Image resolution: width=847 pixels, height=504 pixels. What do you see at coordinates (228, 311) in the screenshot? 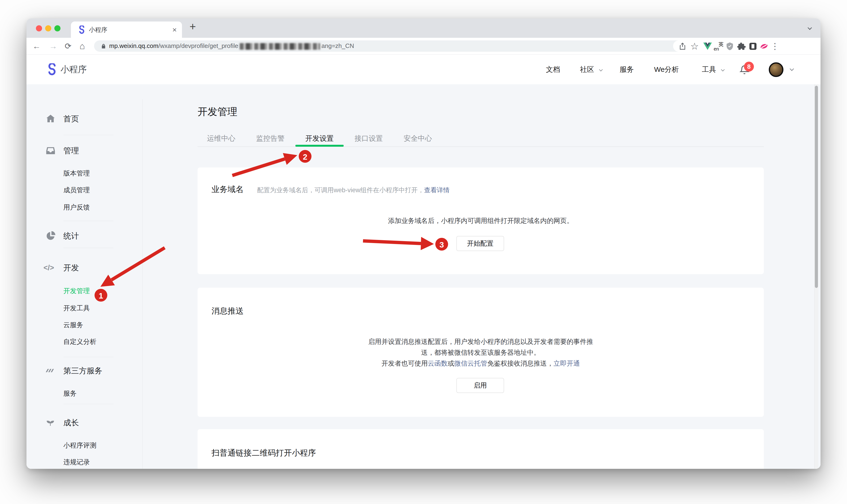
I see `message-push-title: 消息推送` at bounding box center [228, 311].